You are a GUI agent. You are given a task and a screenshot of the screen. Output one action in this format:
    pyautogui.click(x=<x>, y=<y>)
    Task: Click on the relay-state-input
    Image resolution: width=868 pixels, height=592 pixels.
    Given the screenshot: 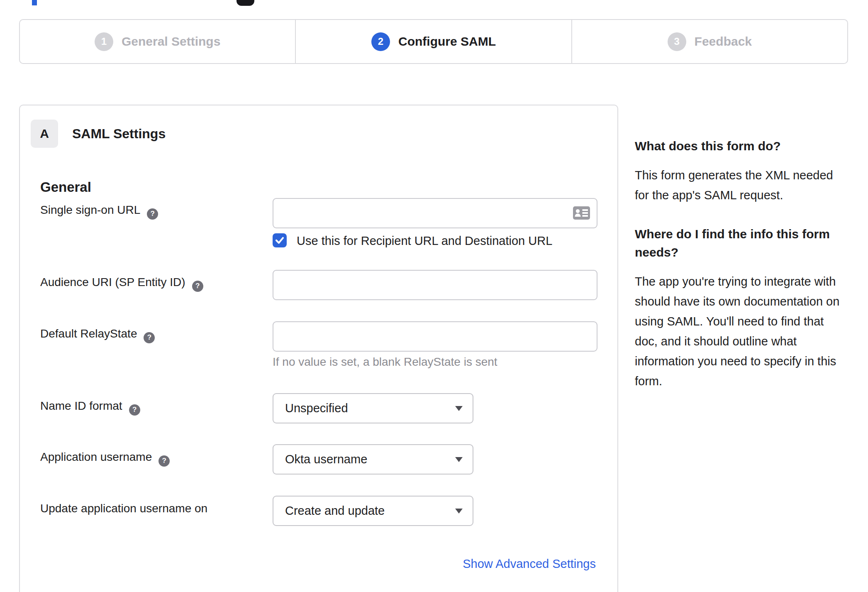 What is the action you would take?
    pyautogui.click(x=435, y=336)
    